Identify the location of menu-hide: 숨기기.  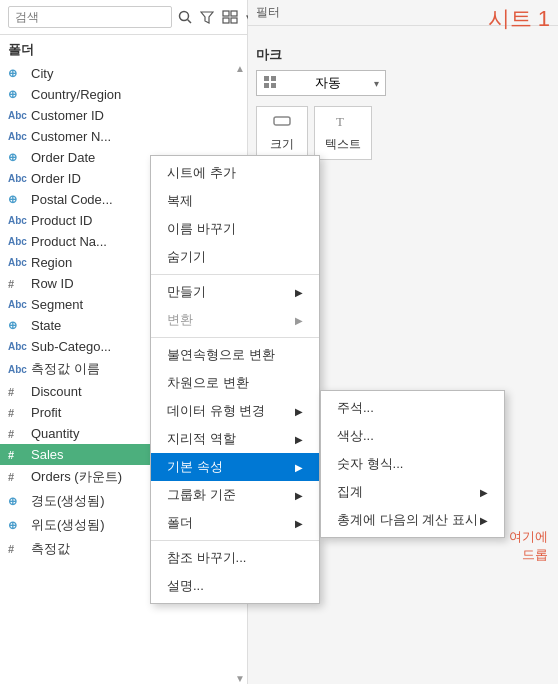
(235, 257).